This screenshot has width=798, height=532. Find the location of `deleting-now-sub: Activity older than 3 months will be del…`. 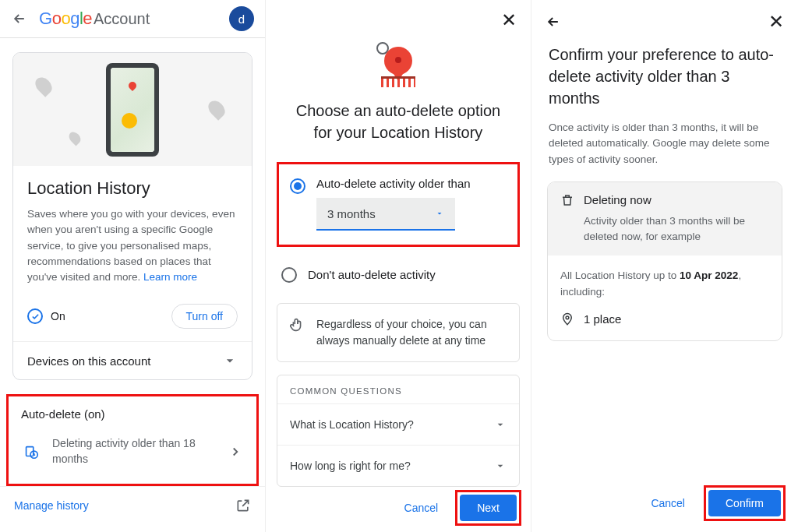

deleting-now-sub: Activity older than 3 months will be del… is located at coordinates (665, 229).